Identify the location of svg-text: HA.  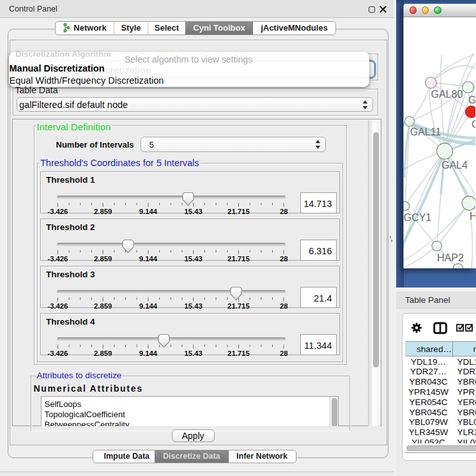
(473, 216).